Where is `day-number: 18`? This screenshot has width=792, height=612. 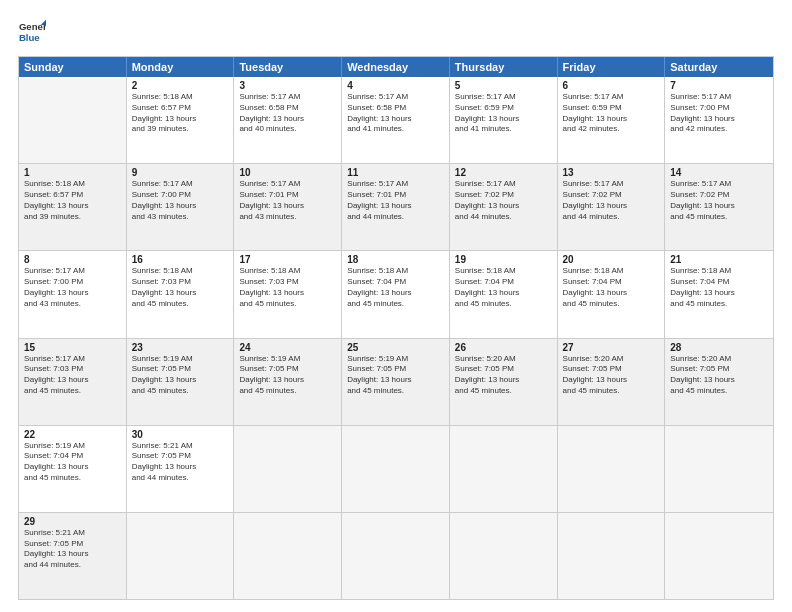
day-number: 18 is located at coordinates (396, 260).